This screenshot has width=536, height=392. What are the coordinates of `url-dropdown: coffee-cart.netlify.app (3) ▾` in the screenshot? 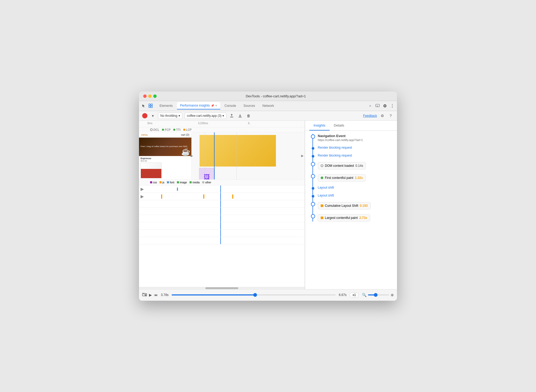 It's located at (206, 116).